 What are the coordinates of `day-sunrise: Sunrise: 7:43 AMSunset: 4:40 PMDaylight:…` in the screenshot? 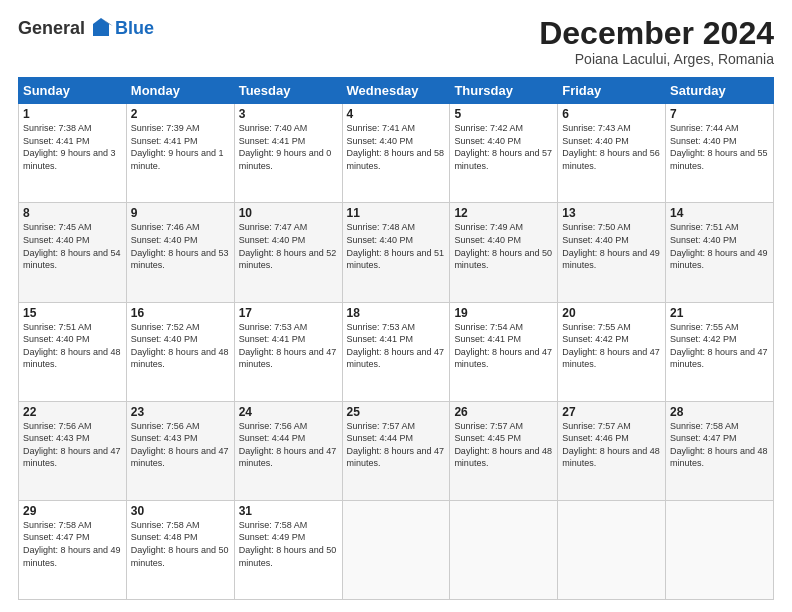 It's located at (611, 147).